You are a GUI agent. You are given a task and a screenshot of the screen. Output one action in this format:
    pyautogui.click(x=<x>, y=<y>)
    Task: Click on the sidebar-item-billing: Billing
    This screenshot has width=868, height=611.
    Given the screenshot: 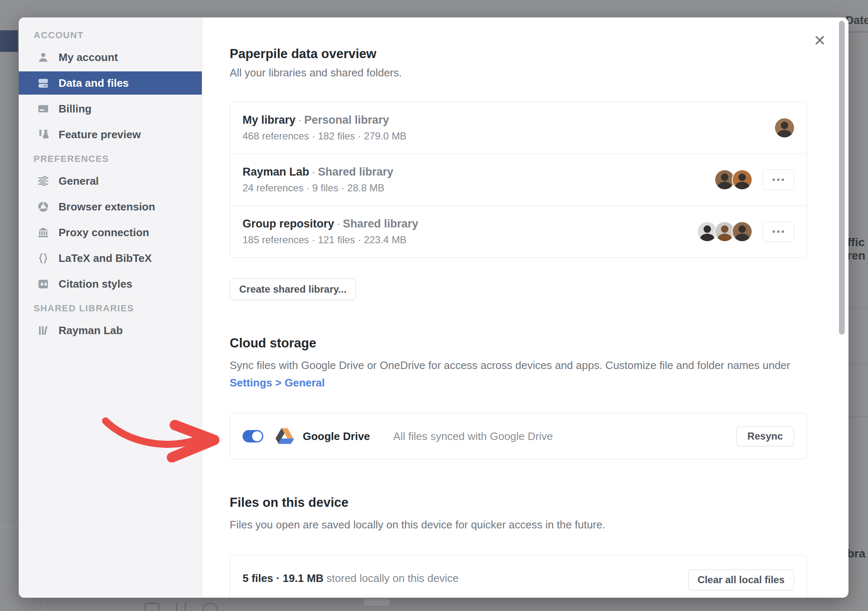 What is the action you would take?
    pyautogui.click(x=110, y=109)
    